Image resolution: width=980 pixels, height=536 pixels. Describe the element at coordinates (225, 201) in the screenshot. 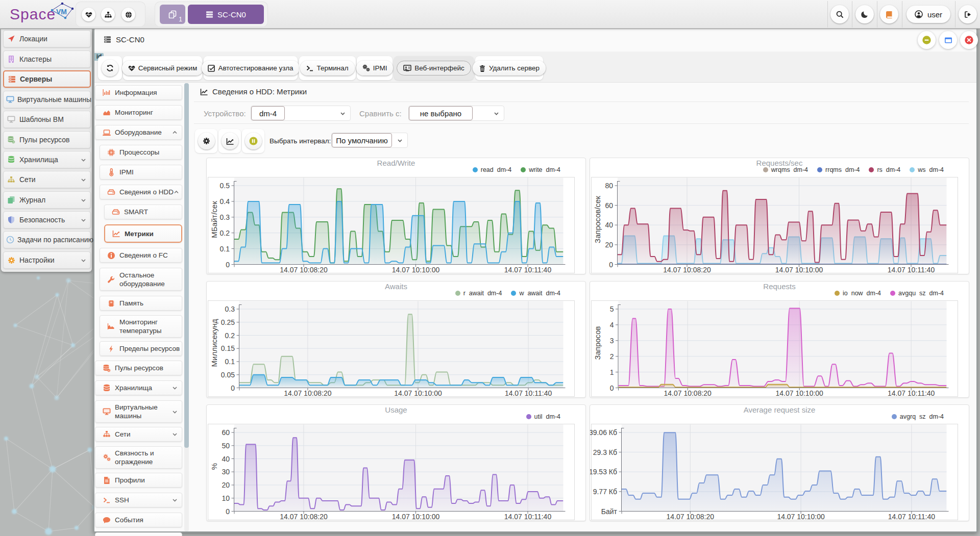

I see `svg-text: 0.4` at that location.